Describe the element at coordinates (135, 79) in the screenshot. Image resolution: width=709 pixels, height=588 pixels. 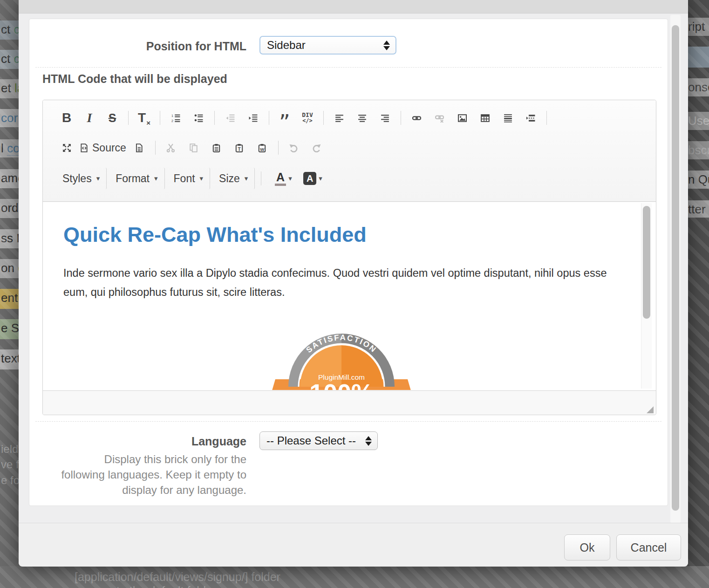
I see `html-code-label: HTML Code that will be displayed` at that location.